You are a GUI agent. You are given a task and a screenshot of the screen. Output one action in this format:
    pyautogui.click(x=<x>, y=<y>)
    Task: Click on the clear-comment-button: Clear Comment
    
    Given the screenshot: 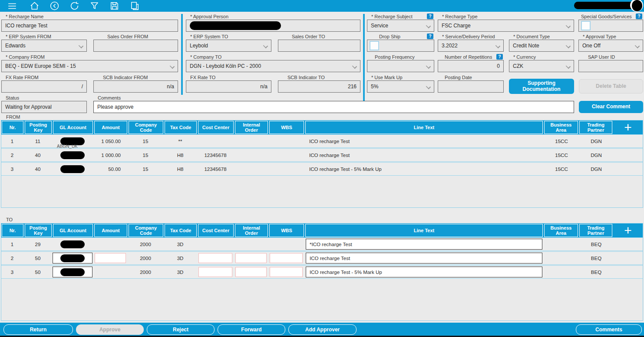 What is the action you would take?
    pyautogui.click(x=611, y=107)
    